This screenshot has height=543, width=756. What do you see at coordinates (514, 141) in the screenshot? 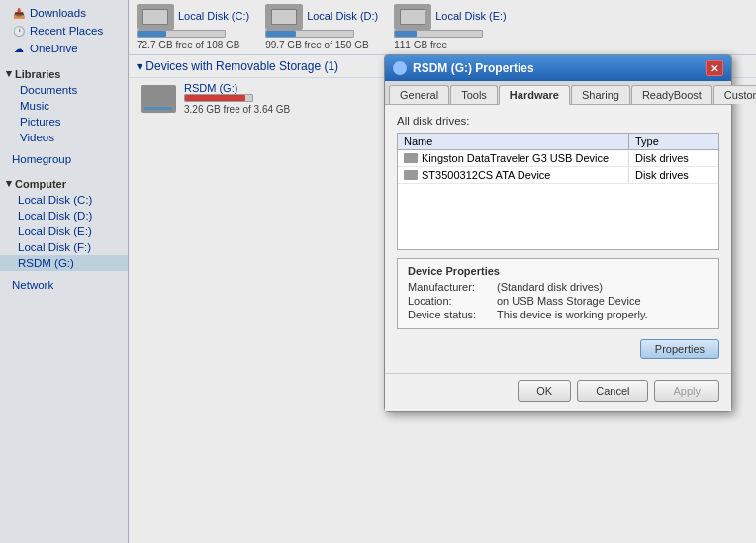
I see `col-header-name: Name` at bounding box center [514, 141].